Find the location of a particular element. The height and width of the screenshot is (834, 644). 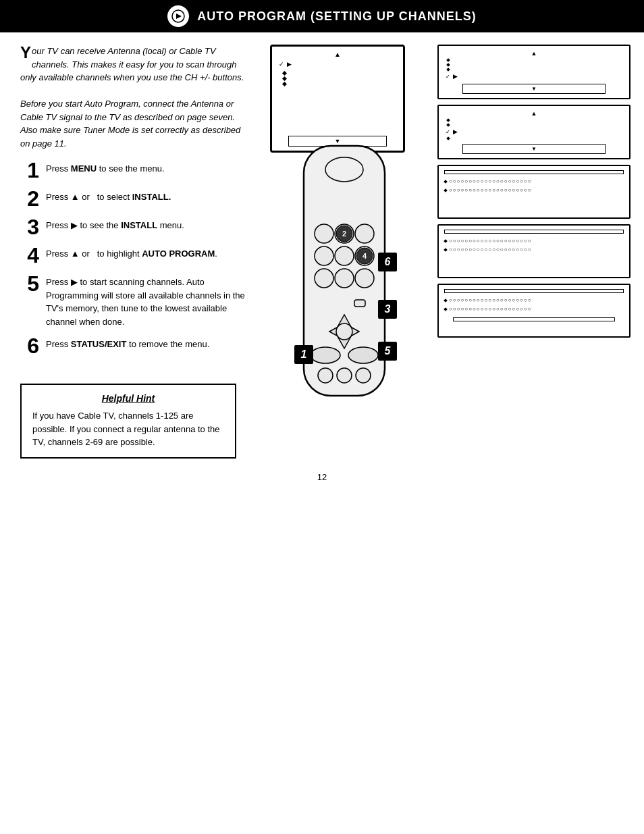

step-5: 5 Press ▶ to start scanning channels. Au… is located at coordinates (135, 301).